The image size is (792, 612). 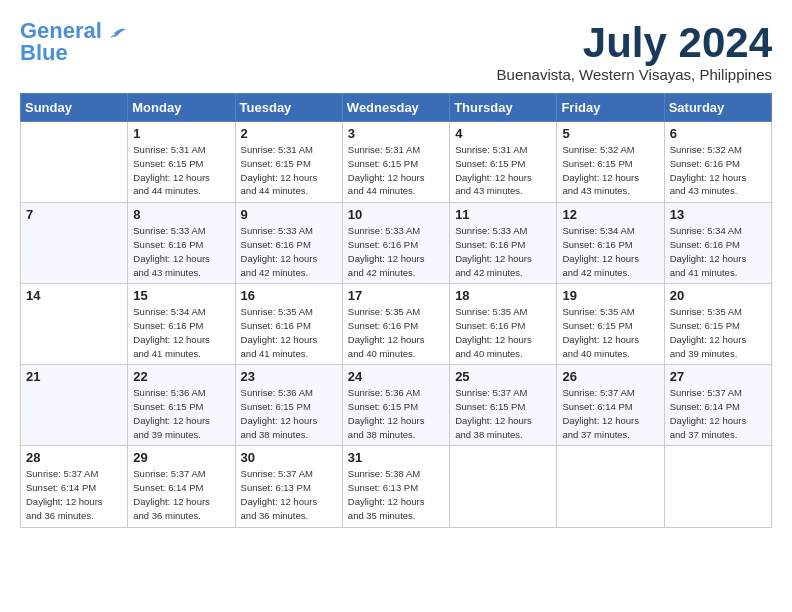 I want to click on weekday-header-friday: Friday, so click(x=610, y=108).